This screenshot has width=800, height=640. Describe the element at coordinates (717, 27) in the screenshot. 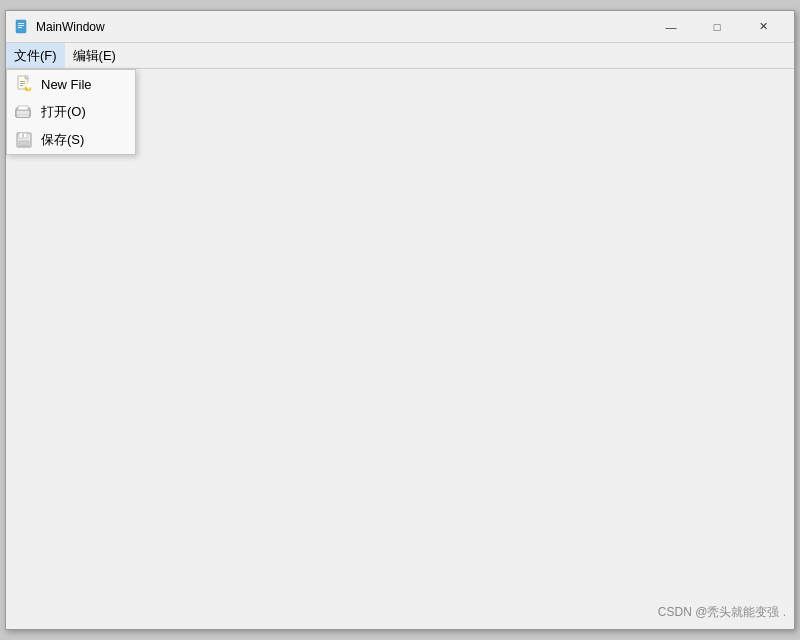

I see `maximize-button: □` at that location.